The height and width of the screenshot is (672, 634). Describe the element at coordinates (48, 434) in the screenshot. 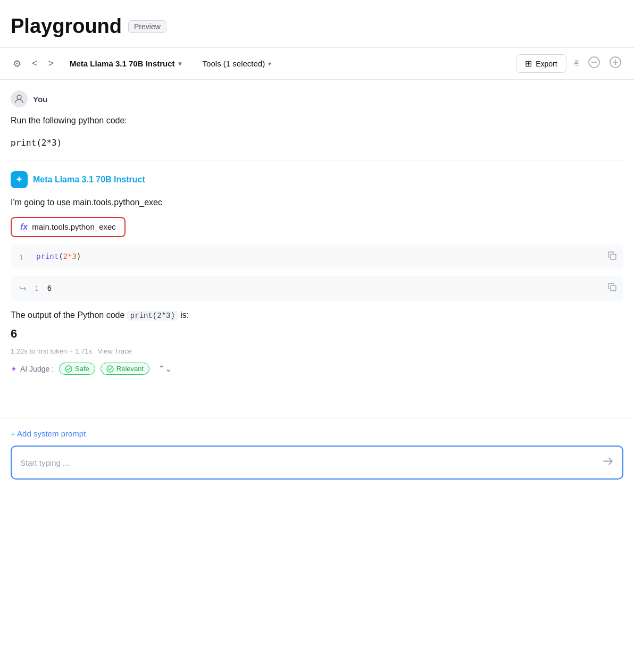

I see `add-system-prompt-button: + Add system prompt` at that location.